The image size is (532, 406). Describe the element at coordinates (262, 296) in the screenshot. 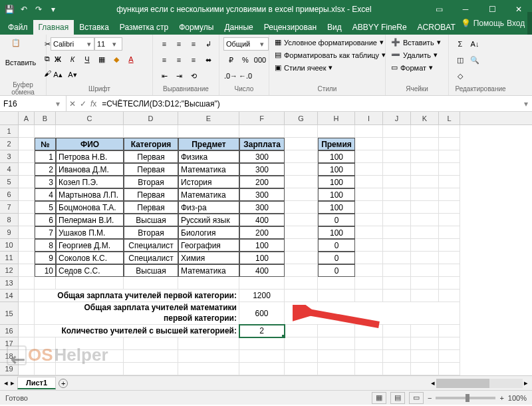

I see `summary-value: 1200` at that location.